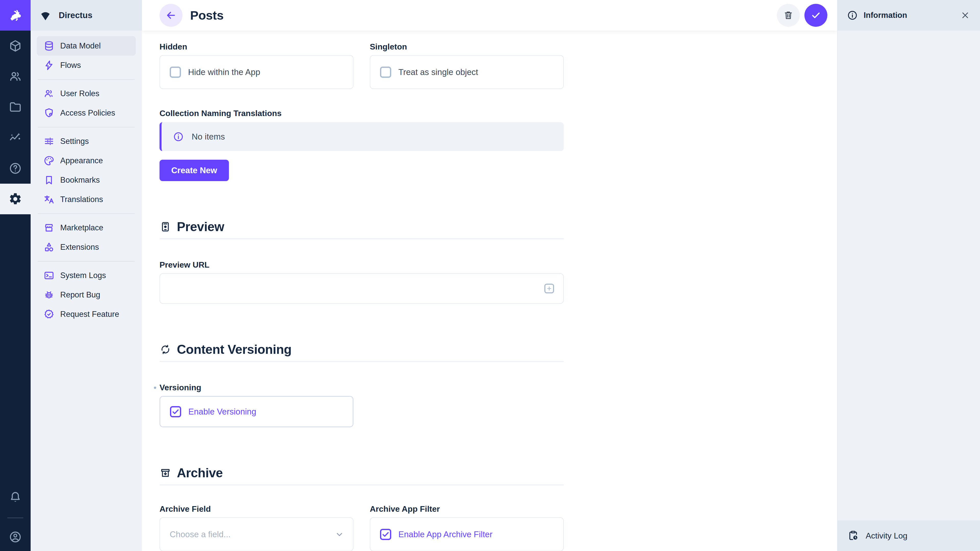  I want to click on plus-icon, so click(549, 288).